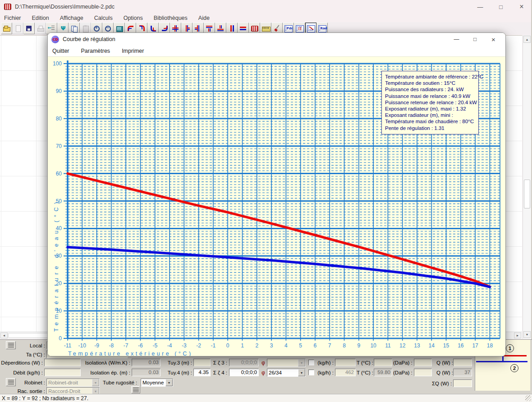  Describe the element at coordinates (214, 346) in the screenshot. I see `svg-text: -1` at that location.